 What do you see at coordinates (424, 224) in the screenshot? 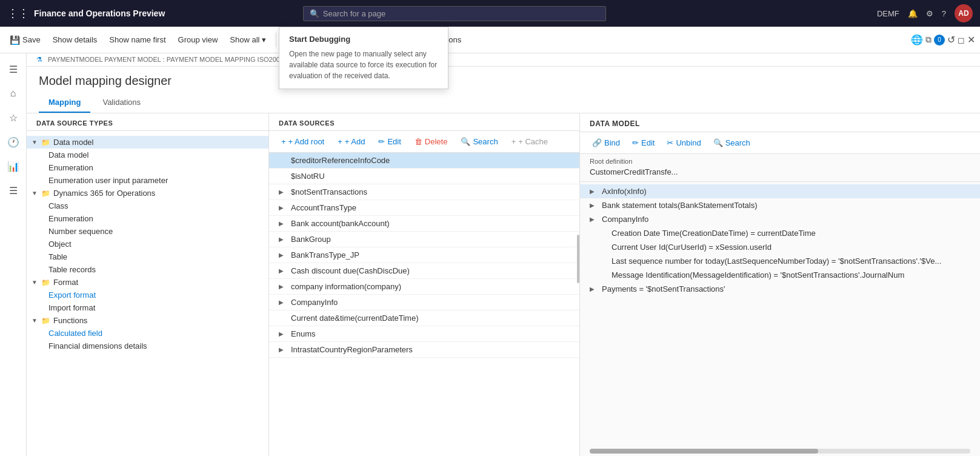
I see `data-item-4: ▶ Bank account(bankAccount)` at bounding box center [424, 224].